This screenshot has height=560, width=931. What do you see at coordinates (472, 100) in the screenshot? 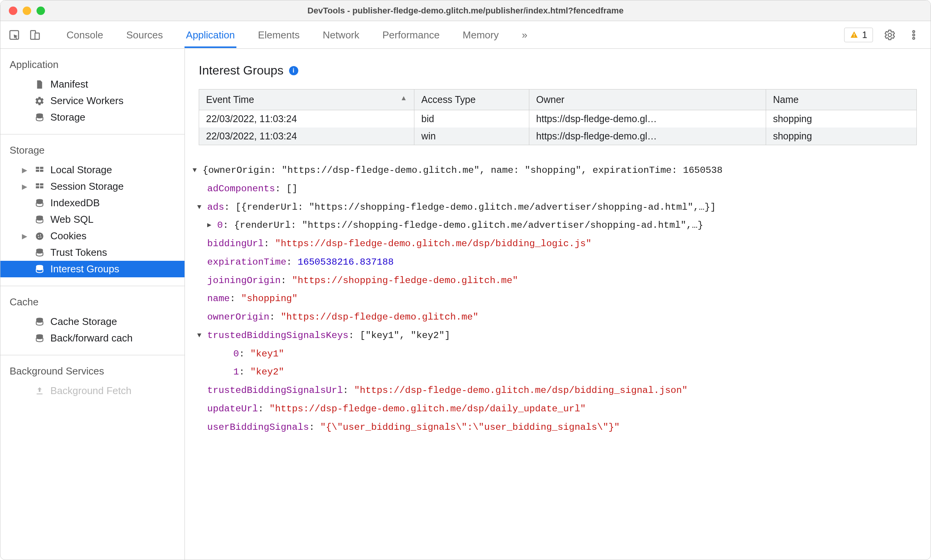
I see `col-access-type: Access Type` at bounding box center [472, 100].